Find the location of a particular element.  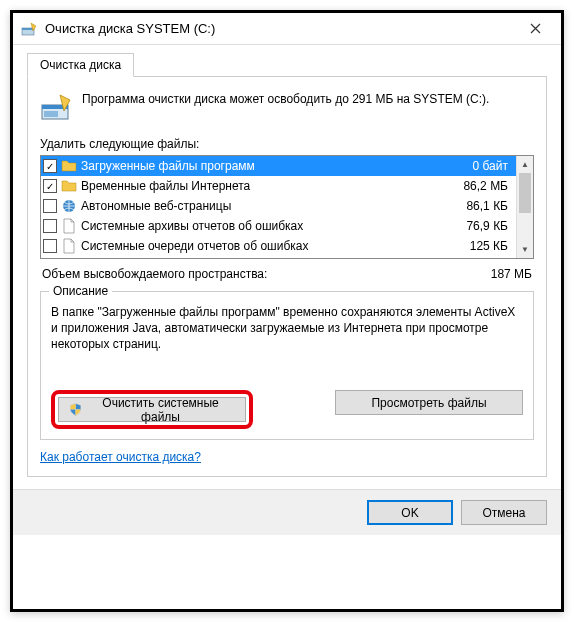

ok-button: OK is located at coordinates (410, 512).